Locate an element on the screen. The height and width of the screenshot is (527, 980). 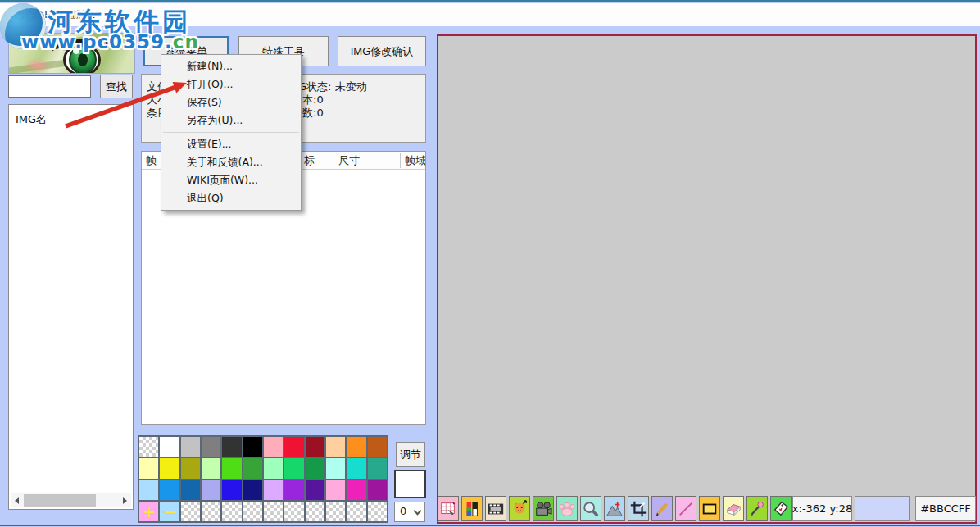
scrollbar-thumb is located at coordinates (60, 500).